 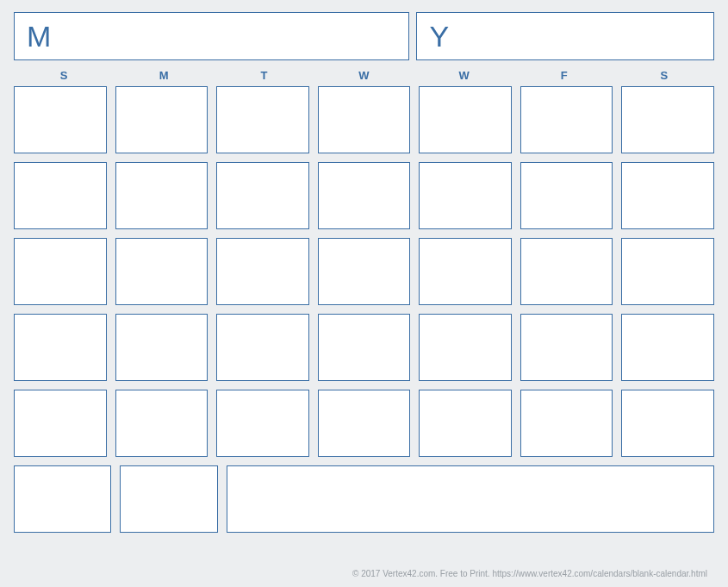 I want to click on header-row: M Y, so click(x=364, y=36).